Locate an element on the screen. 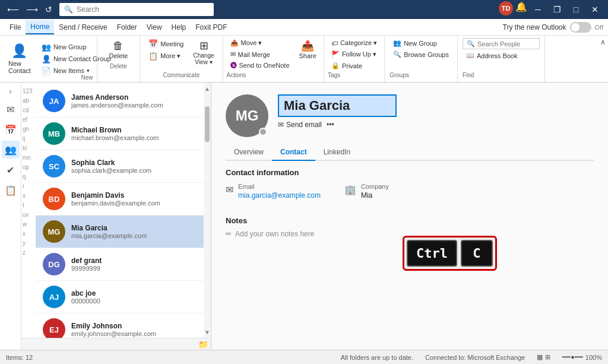 The width and height of the screenshot is (608, 364). email-label: Email is located at coordinates (279, 186).